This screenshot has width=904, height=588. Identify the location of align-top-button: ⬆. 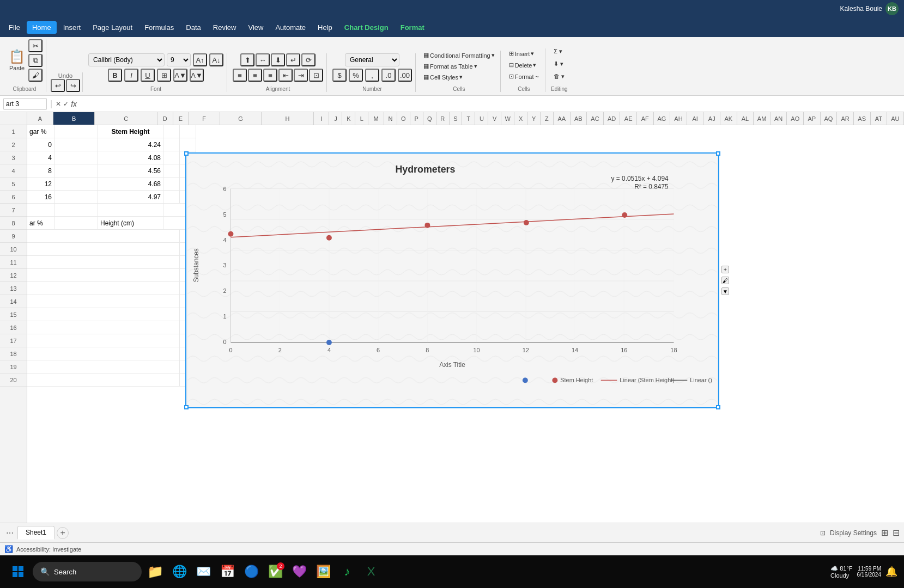
(247, 60).